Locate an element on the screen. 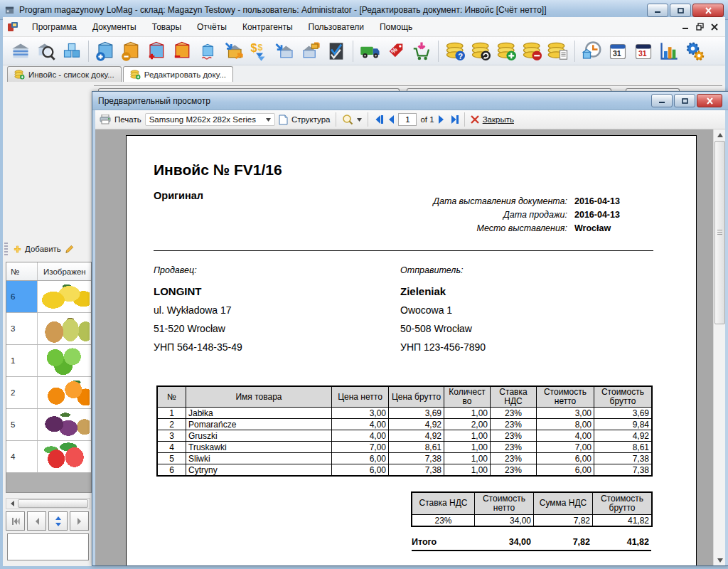 The width and height of the screenshot is (728, 569). table-row: 1 is located at coordinates (48, 361).